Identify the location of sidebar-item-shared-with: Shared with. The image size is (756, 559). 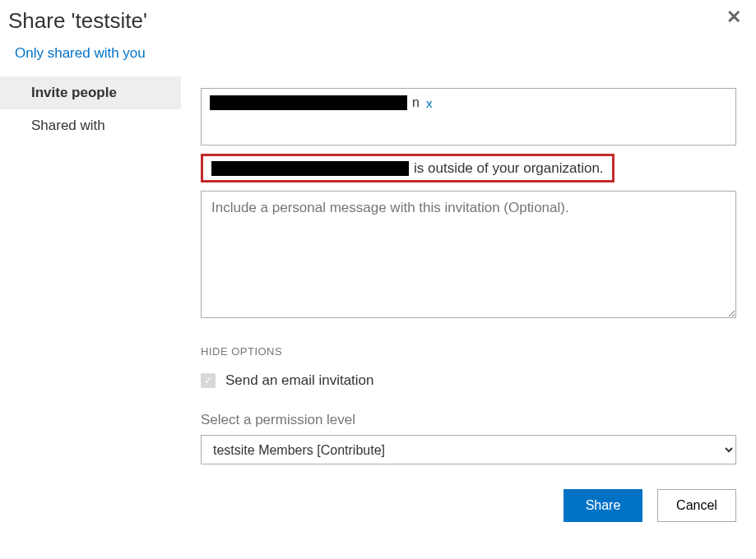
(90, 126).